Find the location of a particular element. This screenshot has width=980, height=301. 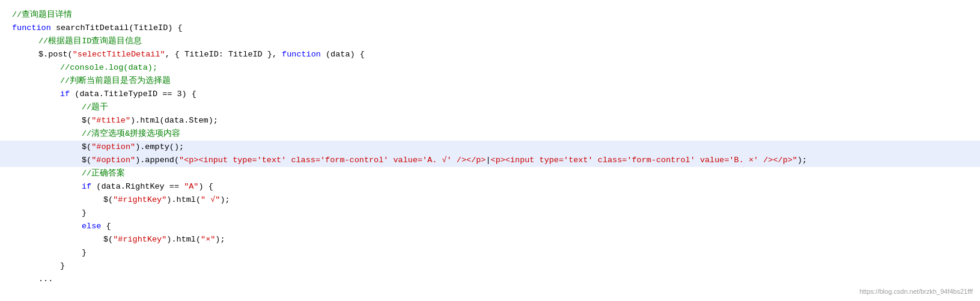

string: " √" is located at coordinates (210, 199).